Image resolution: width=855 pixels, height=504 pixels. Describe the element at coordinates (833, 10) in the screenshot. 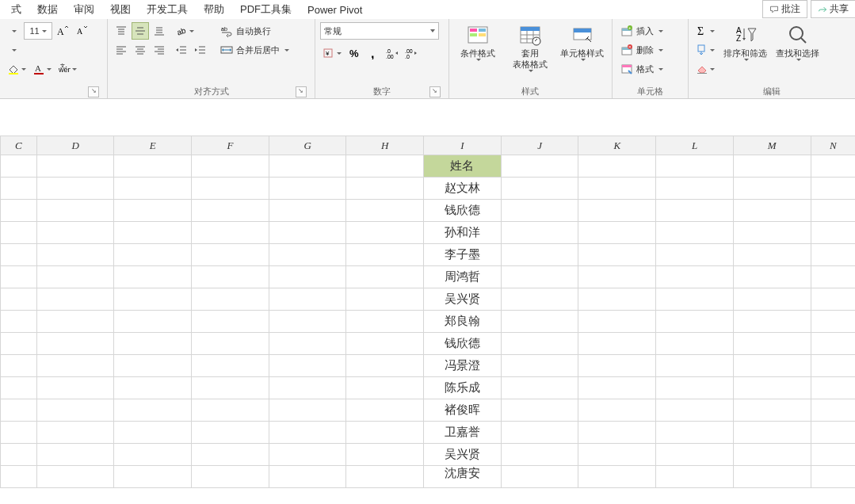

I see `share-button: 共享` at that location.